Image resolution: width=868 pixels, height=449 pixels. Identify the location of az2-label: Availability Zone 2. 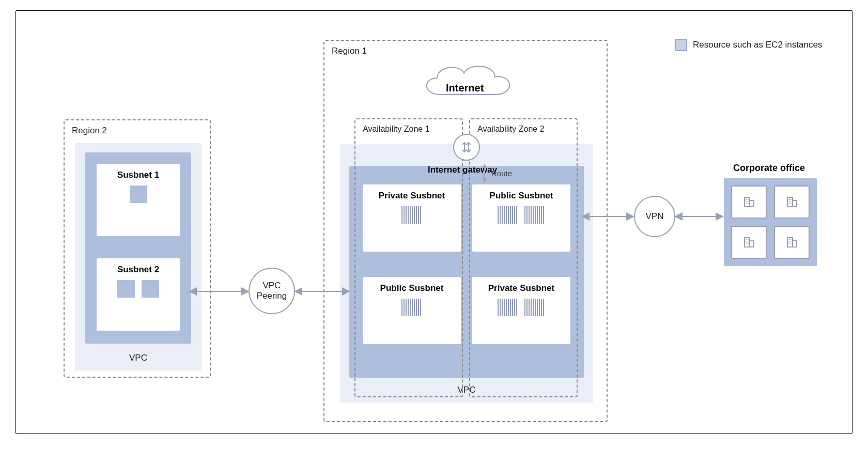
(511, 129).